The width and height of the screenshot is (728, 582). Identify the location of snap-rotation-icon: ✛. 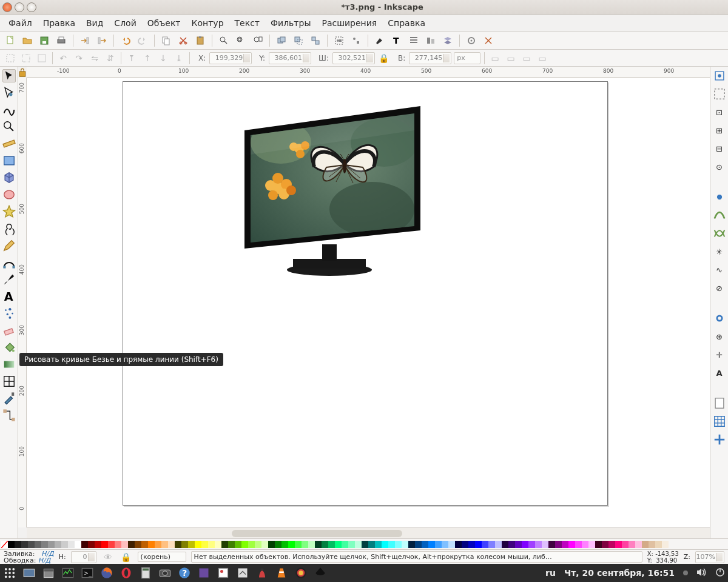
(720, 355).